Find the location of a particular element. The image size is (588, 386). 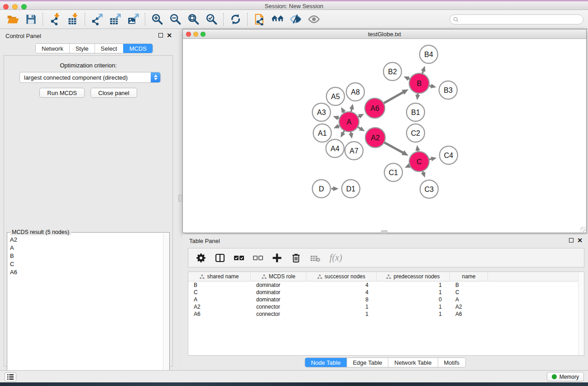

add-column-icon is located at coordinates (277, 258).